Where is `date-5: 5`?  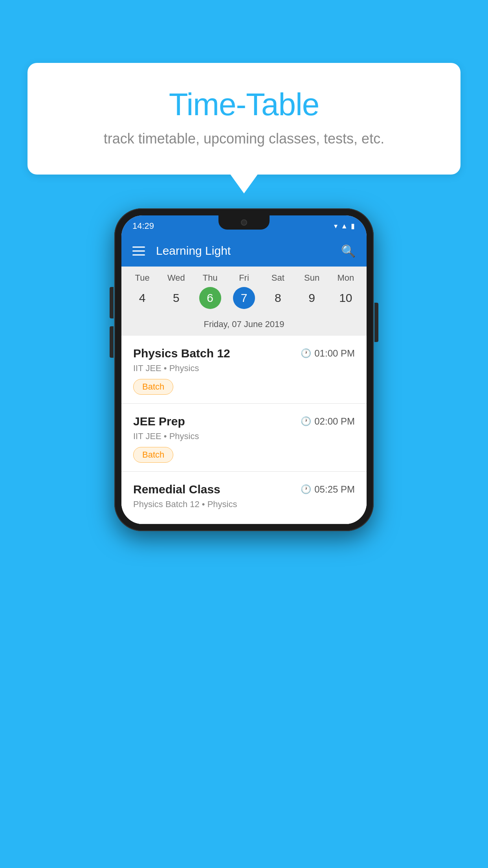 date-5: 5 is located at coordinates (176, 298).